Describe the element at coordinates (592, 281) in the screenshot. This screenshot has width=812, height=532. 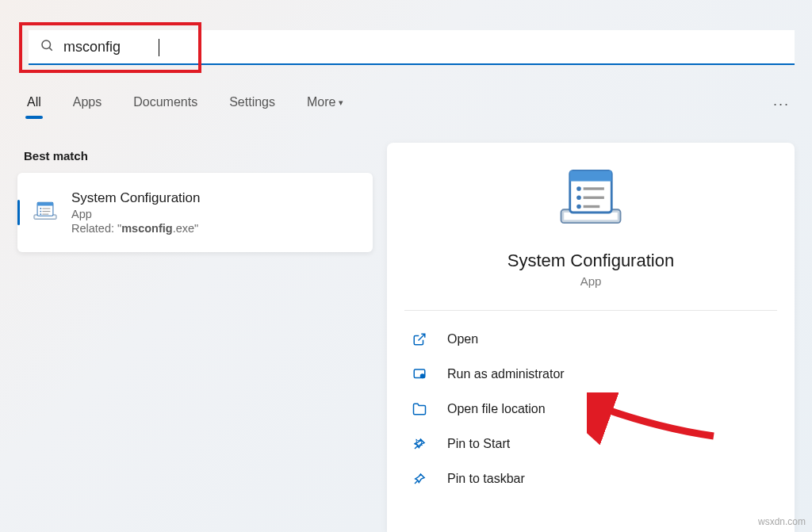
I see `panel-subtitle: App` at that location.